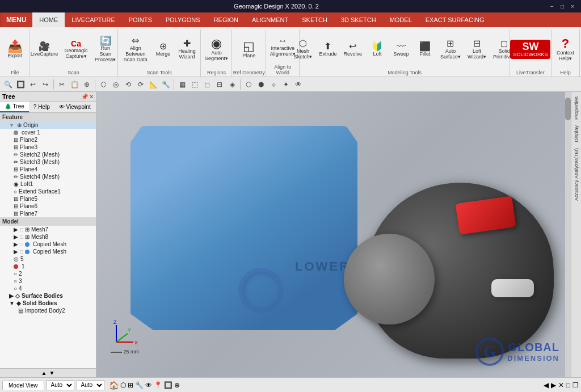 The width and height of the screenshot is (581, 392). Describe the element at coordinates (91, 96) in the screenshot. I see `panel-close-button: ✕` at that location.